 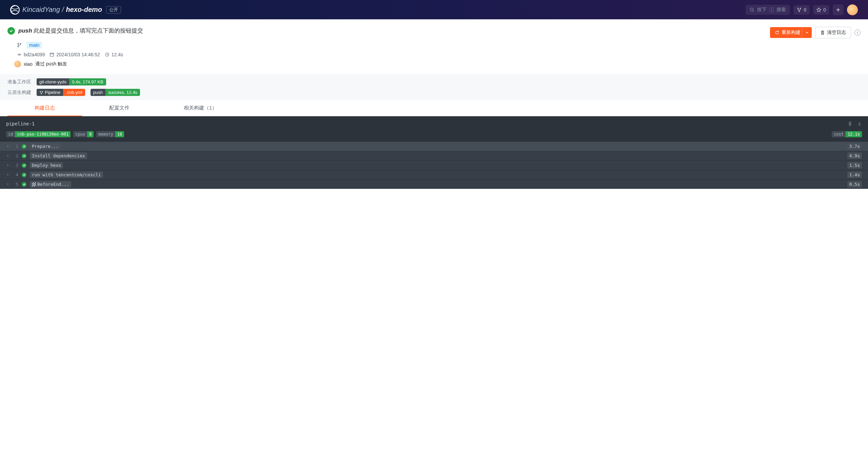 What do you see at coordinates (34, 55) in the screenshot?
I see `commit-sha: bd2a4099` at bounding box center [34, 55].